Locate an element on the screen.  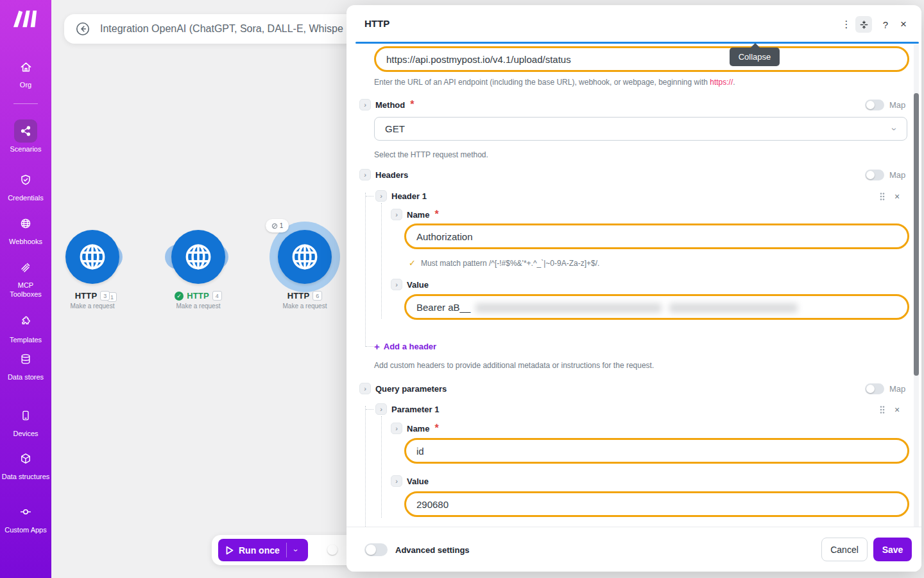
globe-icon is located at coordinates (26, 223).